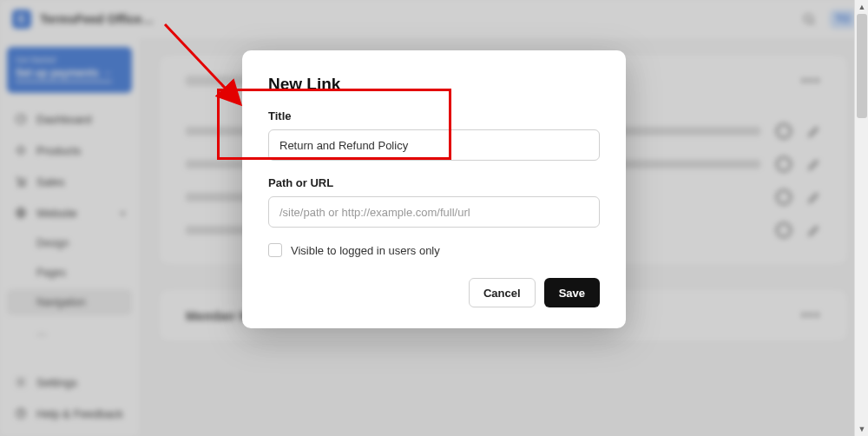 Image resolution: width=868 pixels, height=436 pixels. What do you see at coordinates (434, 201) in the screenshot?
I see `path-field-block: Path or URL` at bounding box center [434, 201].